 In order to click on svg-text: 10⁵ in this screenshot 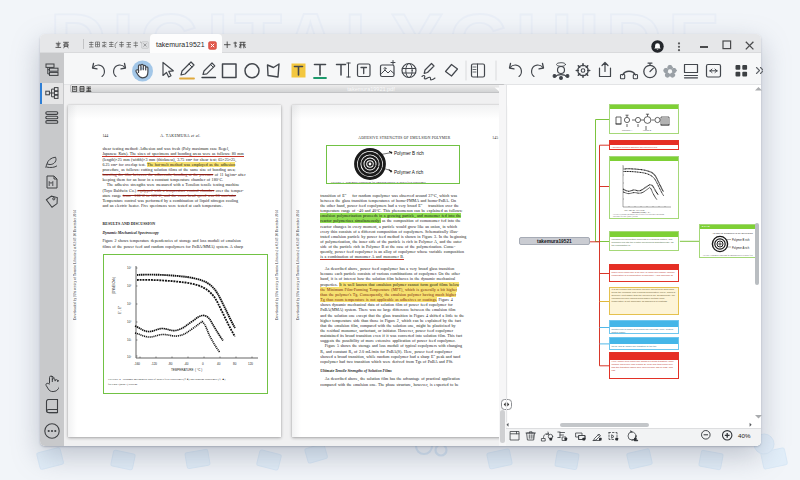, I will do `click(130, 304)`.